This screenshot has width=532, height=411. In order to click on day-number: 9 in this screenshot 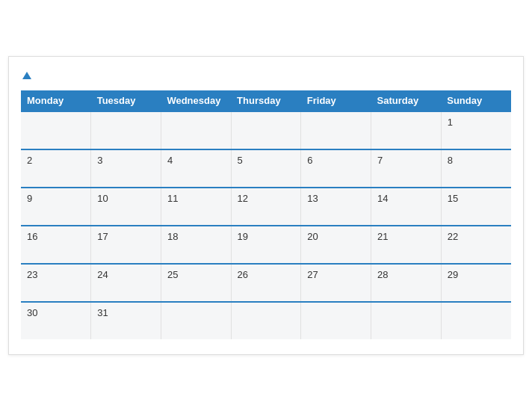, I will do `click(30, 199)`.